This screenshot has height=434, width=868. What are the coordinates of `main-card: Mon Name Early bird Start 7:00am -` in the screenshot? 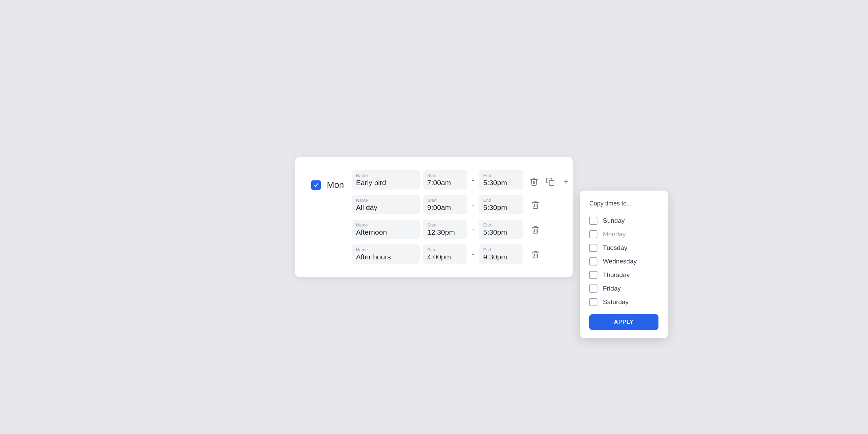 It's located at (434, 217).